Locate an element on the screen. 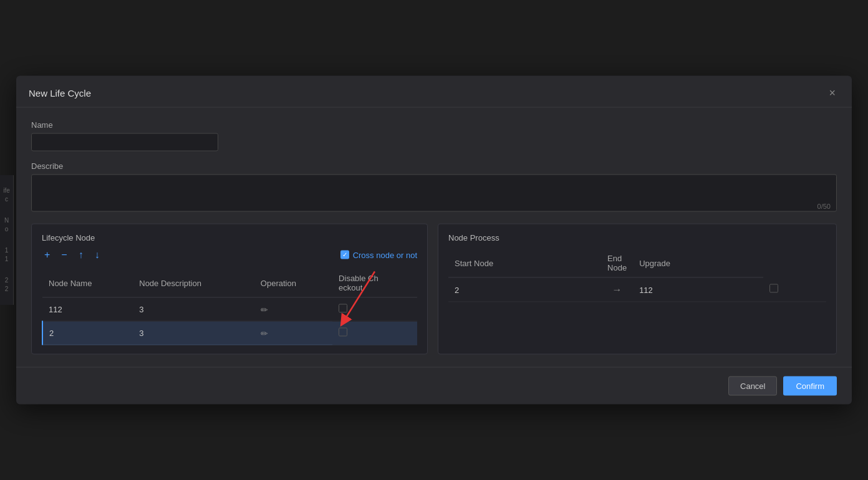 This screenshot has width=868, height=480. col-upgrade: Upgrade is located at coordinates (698, 263).